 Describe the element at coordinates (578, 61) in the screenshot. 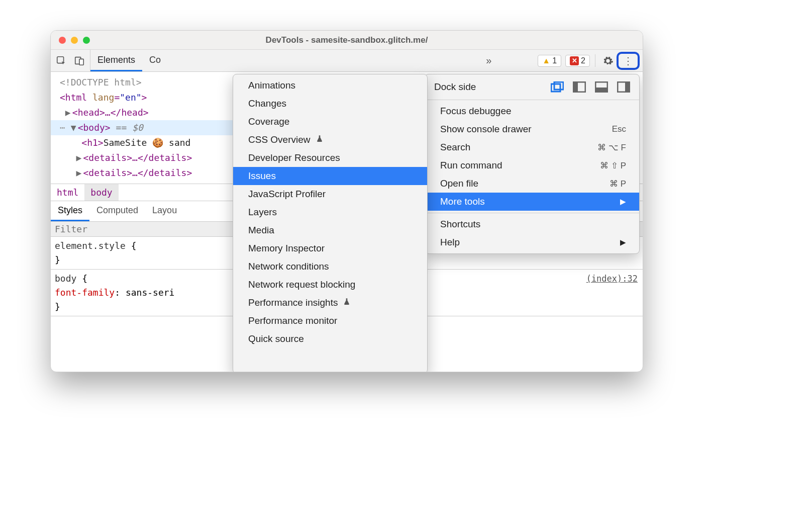

I see `errors-badge: ✕ 2` at that location.